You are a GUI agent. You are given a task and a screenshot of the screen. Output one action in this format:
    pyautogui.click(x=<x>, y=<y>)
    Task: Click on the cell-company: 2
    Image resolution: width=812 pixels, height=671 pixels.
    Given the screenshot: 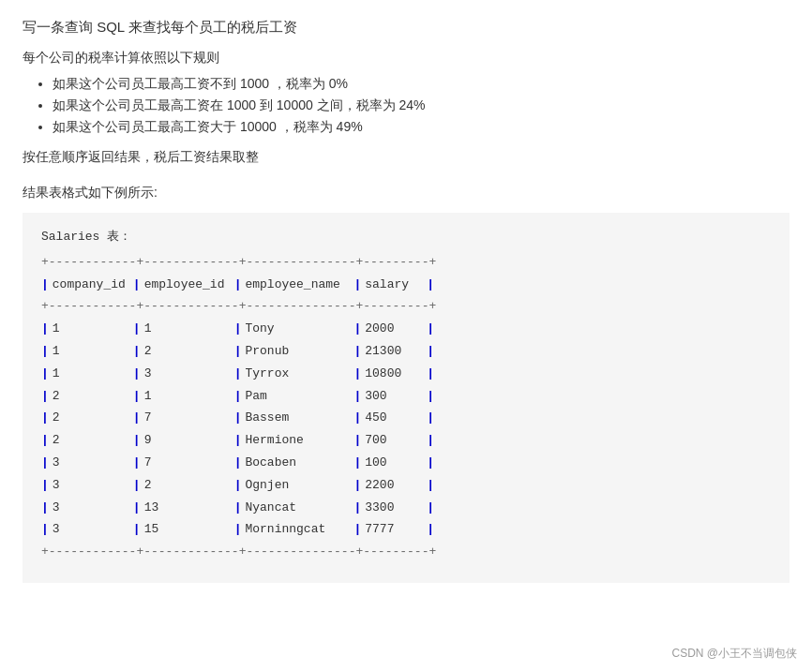 What is the action you would take?
    pyautogui.click(x=91, y=440)
    